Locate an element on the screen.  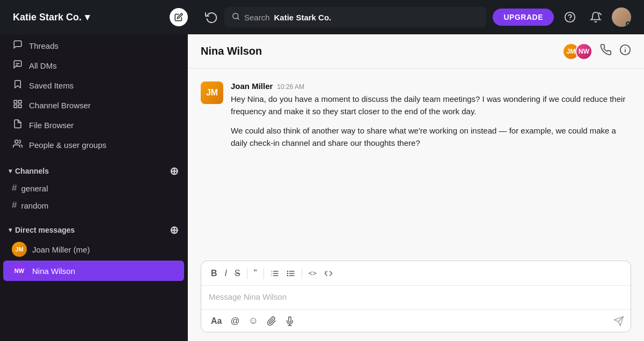
bold-button: B is located at coordinates (214, 273).